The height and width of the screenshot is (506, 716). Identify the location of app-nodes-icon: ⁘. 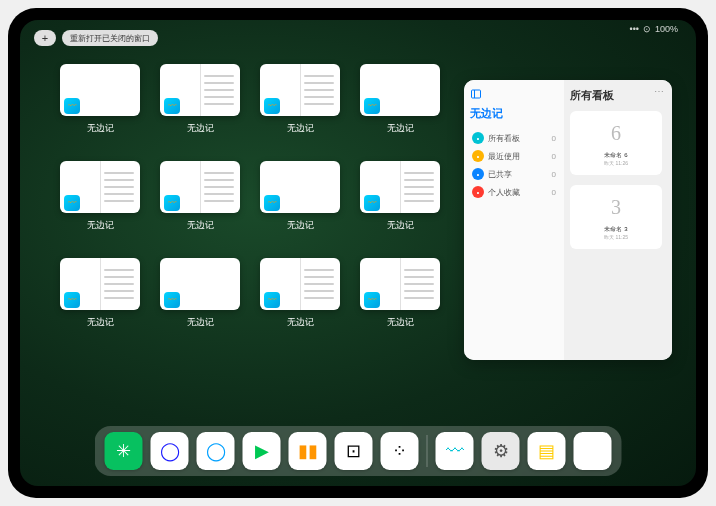
(400, 451).